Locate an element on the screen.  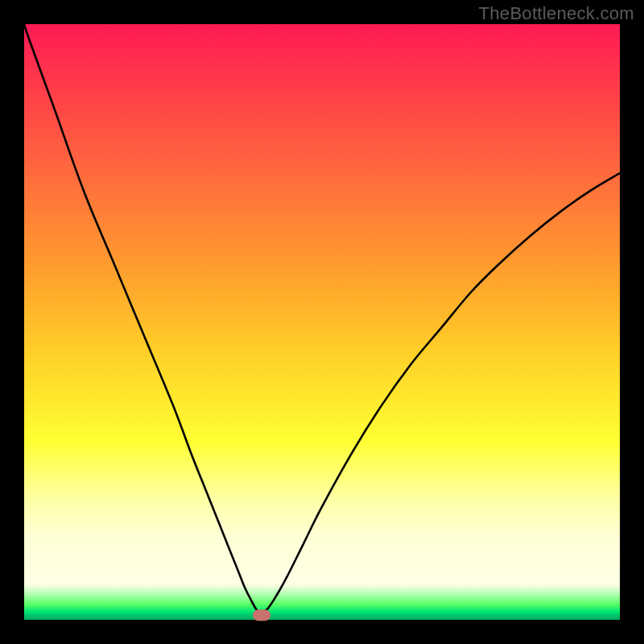
optimal-marker is located at coordinates (262, 615).